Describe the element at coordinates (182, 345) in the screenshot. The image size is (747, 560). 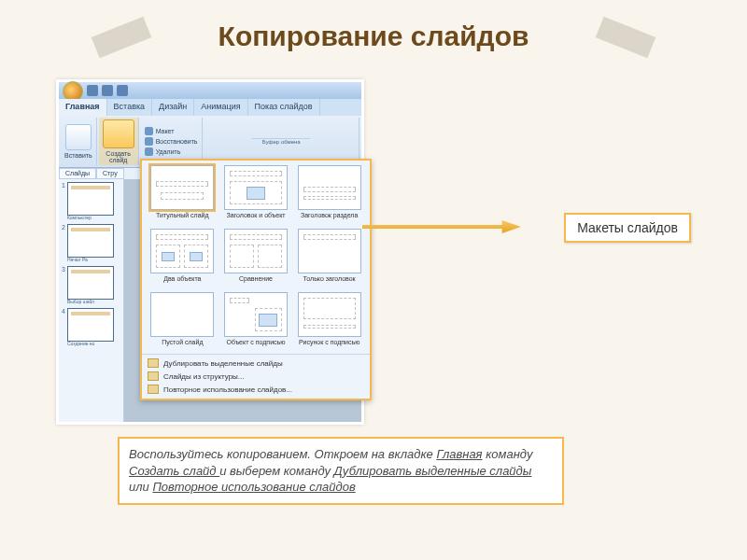
I see `layout-label: Пустой слайд` at that location.